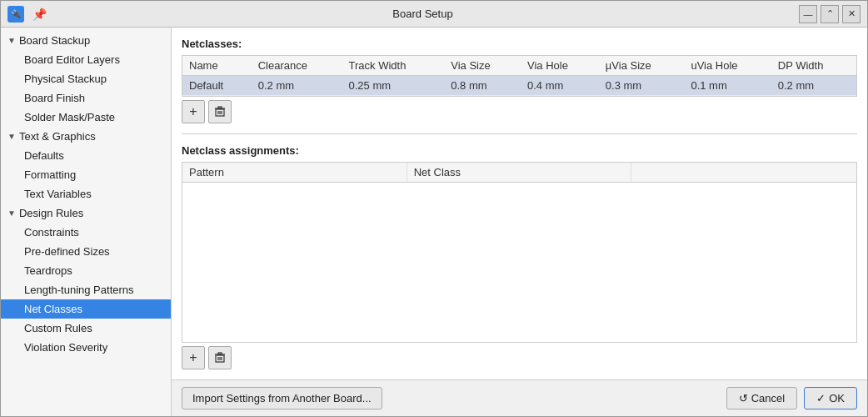 The height and width of the screenshot is (417, 868). I want to click on sidebar-item-length-tuning-patterns: Length-tuning Patterns, so click(86, 290).